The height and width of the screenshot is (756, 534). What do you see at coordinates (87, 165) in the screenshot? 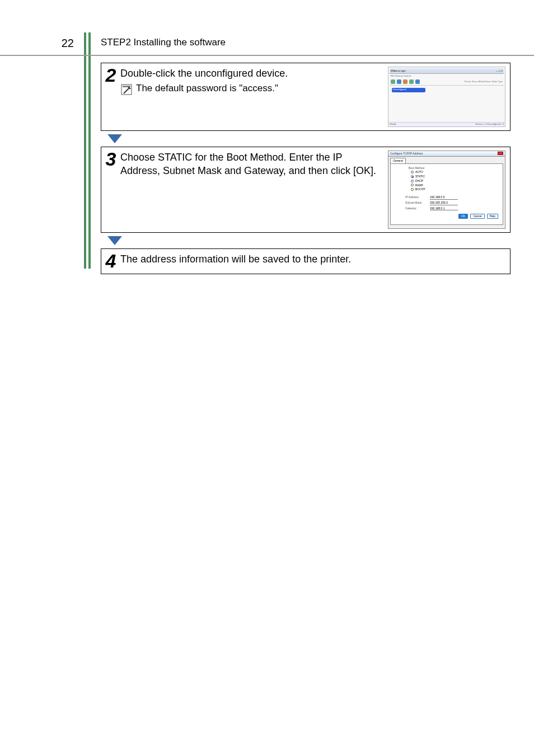
I see `body-rule` at bounding box center [87, 165].